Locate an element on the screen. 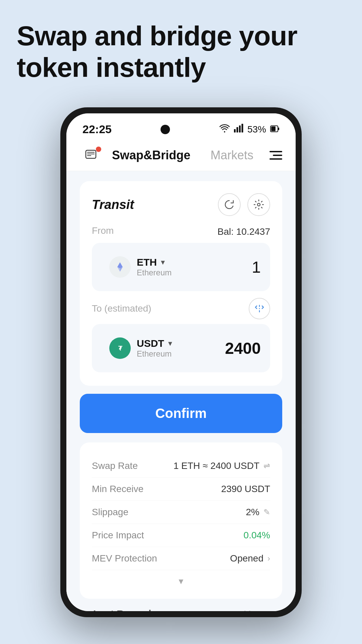  to-token-amount: 2400 is located at coordinates (243, 348).